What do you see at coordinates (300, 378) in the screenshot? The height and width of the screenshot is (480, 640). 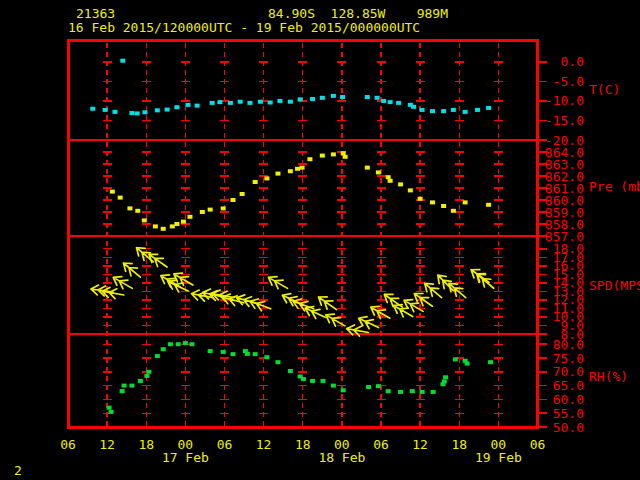 I see `series-relative_humidity` at bounding box center [300, 378].